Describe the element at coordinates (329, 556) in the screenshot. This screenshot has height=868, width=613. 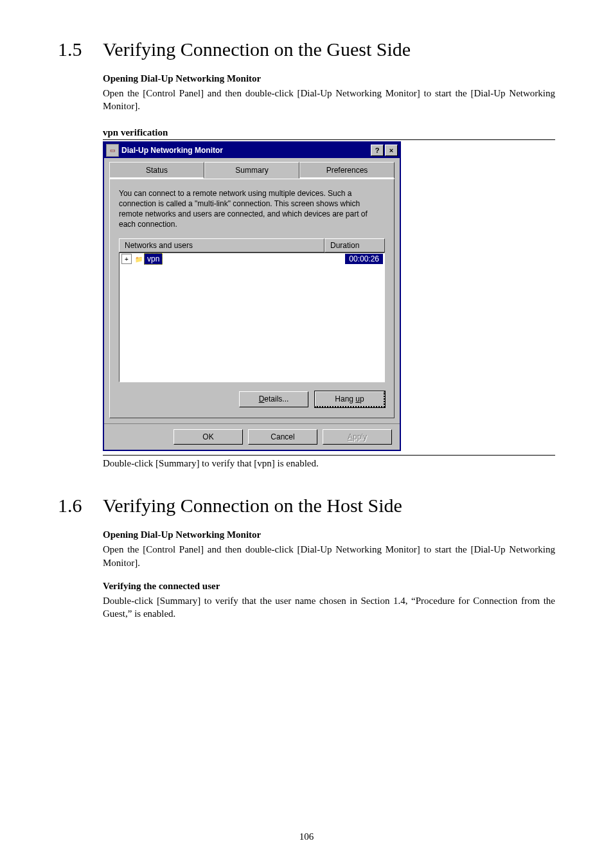
I see `body-open-control-panel-2: Open the [Control Panel] and then double…` at that location.